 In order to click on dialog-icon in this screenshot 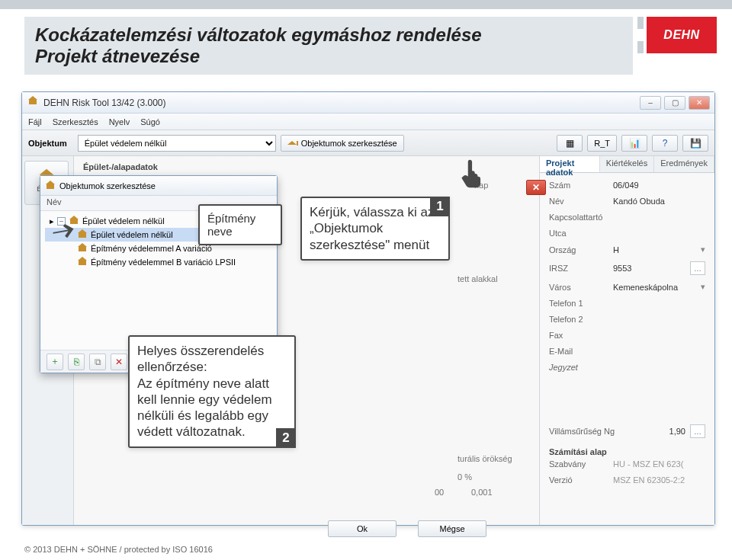, I will do `click(50, 186)`.